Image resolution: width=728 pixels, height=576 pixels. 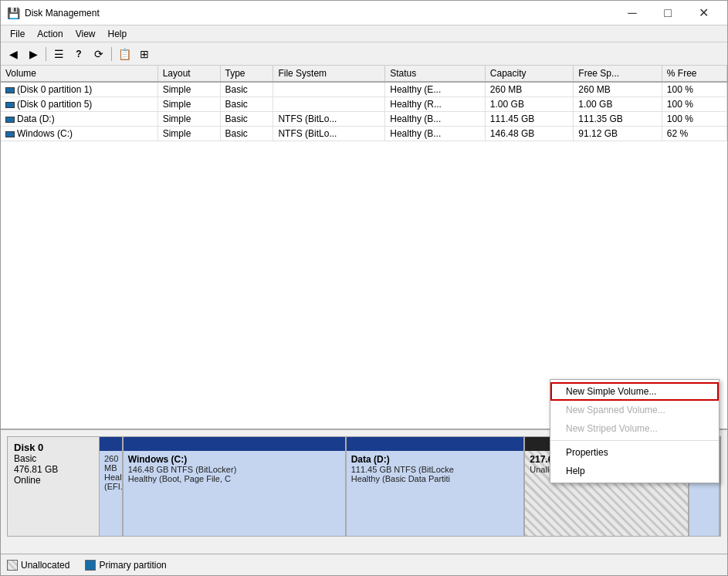 I want to click on disk-status: Online, so click(x=53, y=480).